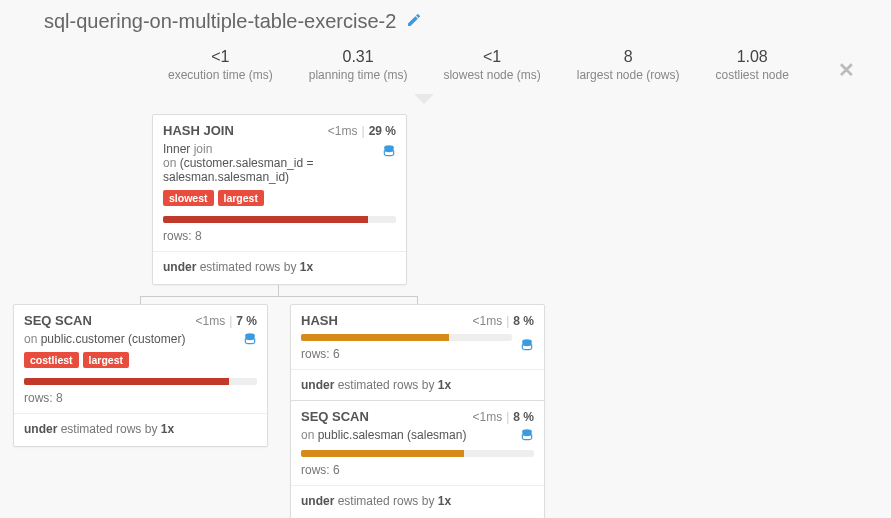 The width and height of the screenshot is (891, 518). Describe the element at coordinates (52, 360) in the screenshot. I see `tag-costliest: costliest` at that location.